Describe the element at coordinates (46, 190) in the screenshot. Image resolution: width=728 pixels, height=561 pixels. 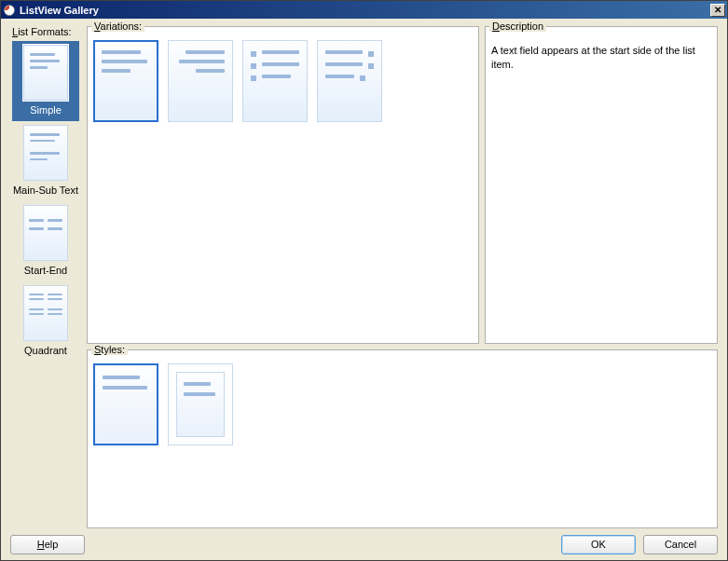
I see `format-label: Main-Sub Text` at that location.